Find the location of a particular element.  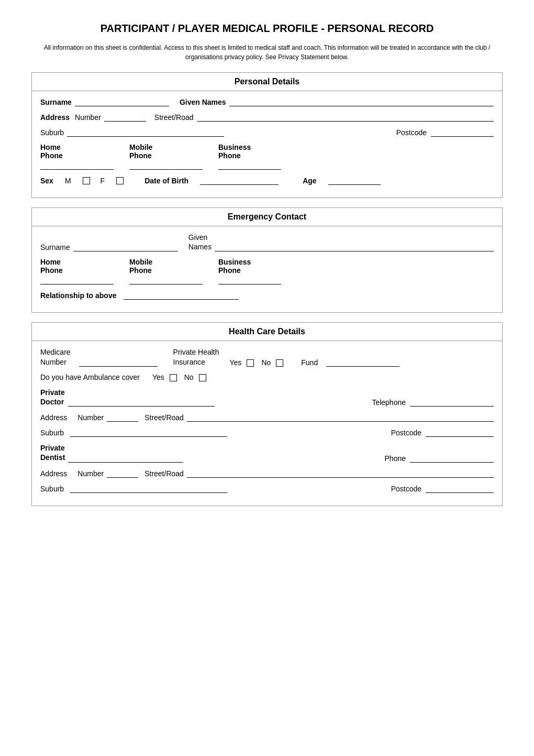

ambulance-label: Do you have Ambulance cover is located at coordinates (90, 377).